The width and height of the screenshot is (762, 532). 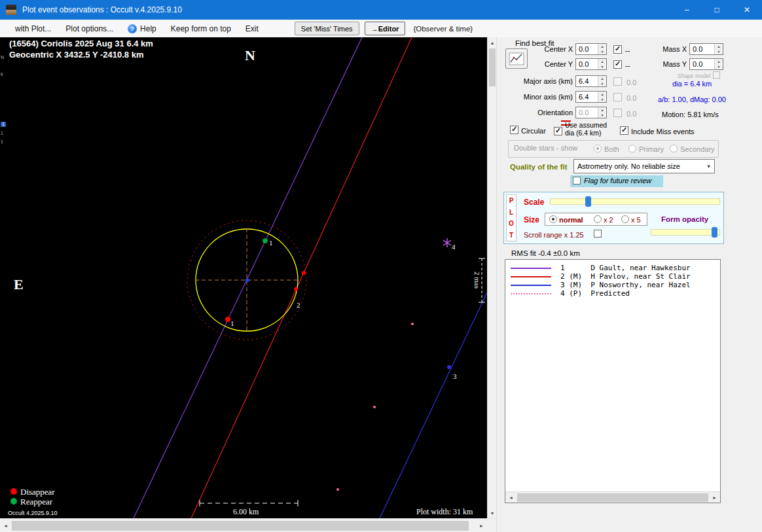 I want to click on minor-axis-spin-buttons: ▲▼, so click(x=602, y=97).